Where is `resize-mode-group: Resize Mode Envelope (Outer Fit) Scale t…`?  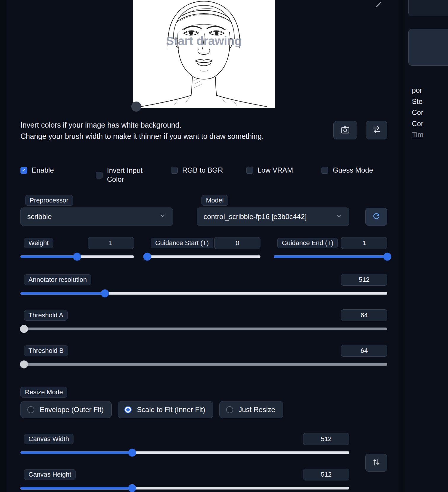
resize-mode-group: Resize Mode Envelope (Outer Fit) Scale t… is located at coordinates (204, 403).